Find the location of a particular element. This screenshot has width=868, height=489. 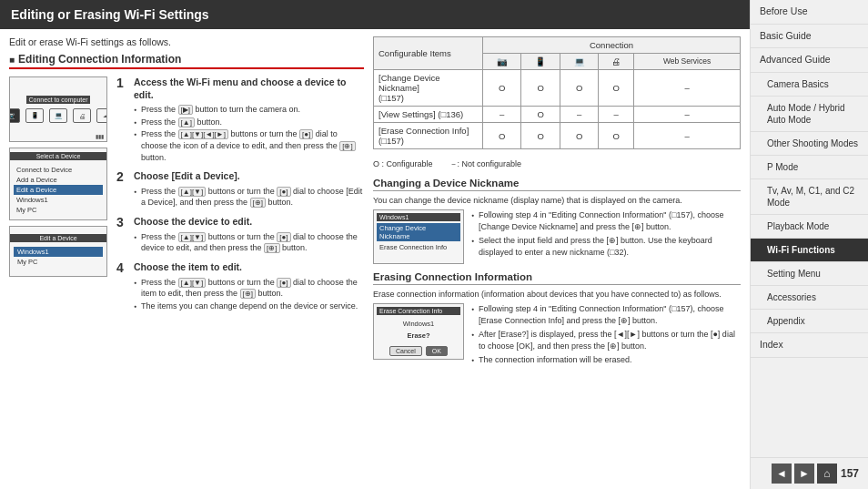

bar-indicator-1: ▮▮▮ is located at coordinates (100, 137).